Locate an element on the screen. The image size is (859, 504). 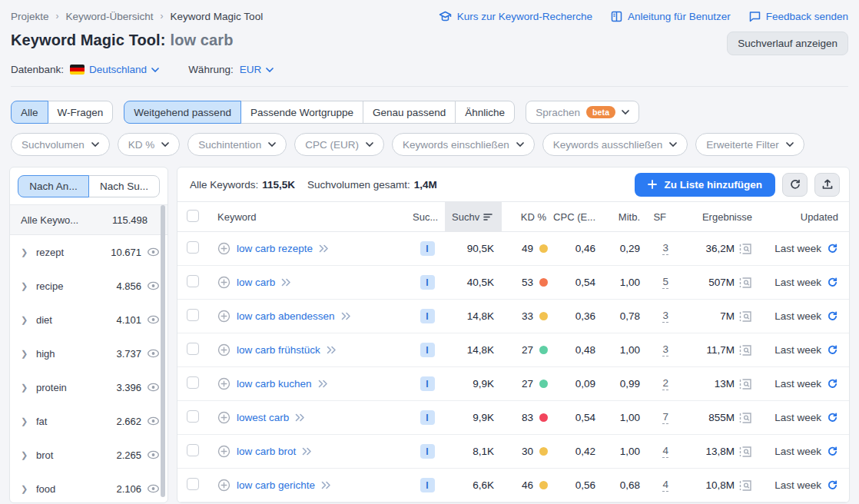
sf-value: 3 is located at coordinates (665, 317).